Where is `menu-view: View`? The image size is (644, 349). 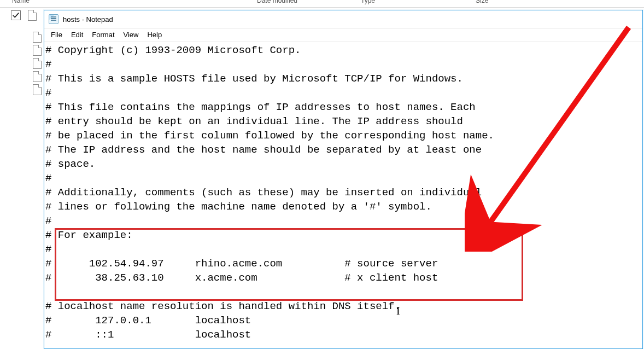 menu-view: View is located at coordinates (131, 35).